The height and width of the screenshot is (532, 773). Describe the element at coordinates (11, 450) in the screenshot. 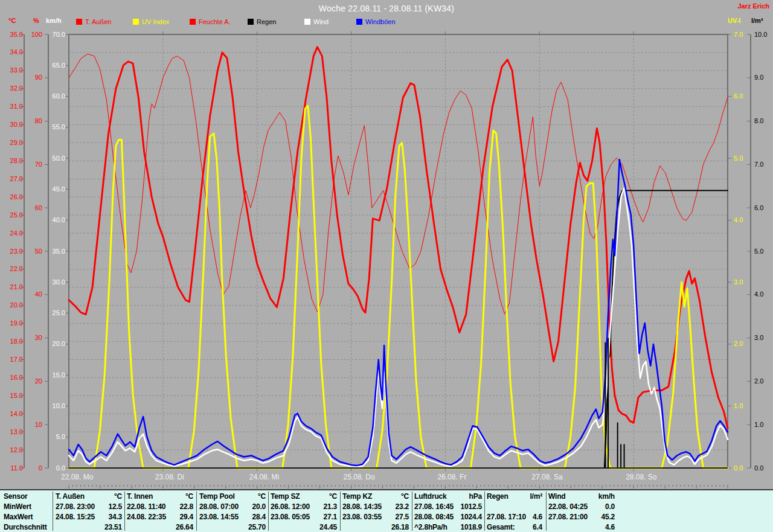

I see `temp-tick-label: 12.0` at that location.